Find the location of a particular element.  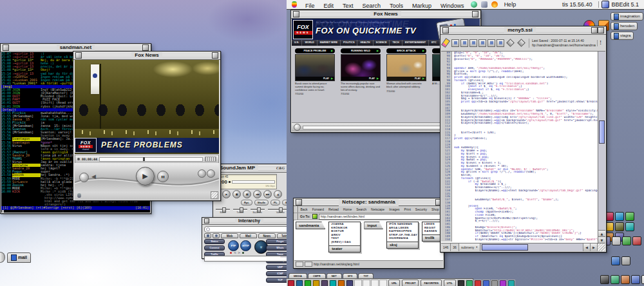

video-thumbnail: RUNNING WILD▶PLAY▶The increasingly popul… is located at coordinates (361, 84).